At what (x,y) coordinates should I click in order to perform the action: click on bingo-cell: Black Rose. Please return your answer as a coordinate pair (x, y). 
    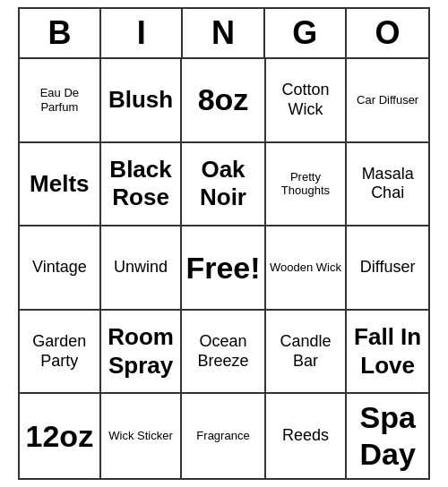
    Looking at the image, I should click on (142, 185).